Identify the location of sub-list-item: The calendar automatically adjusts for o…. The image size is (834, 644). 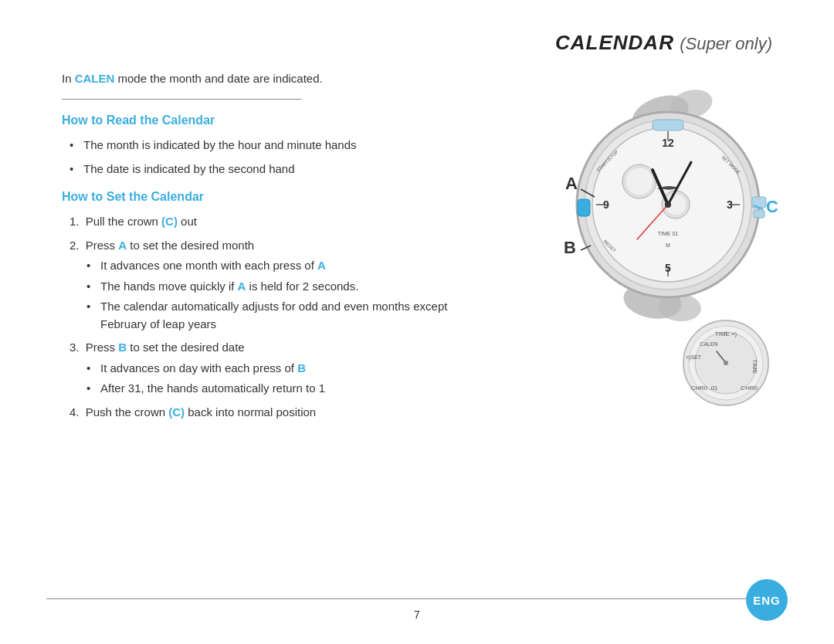
(290, 315).